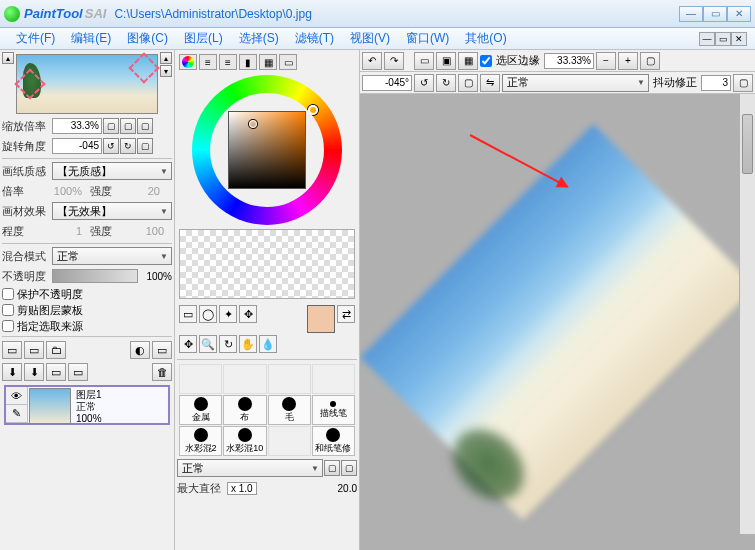 The image size is (755, 550). I want to click on new-linework-button: ▭, so click(34, 350).